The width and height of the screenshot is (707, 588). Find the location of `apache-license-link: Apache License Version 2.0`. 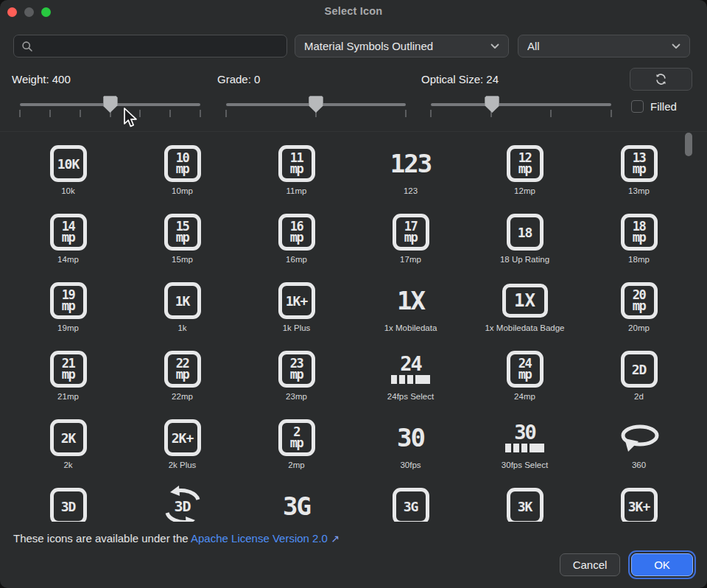

apache-license-link: Apache License Version 2.0 is located at coordinates (259, 538).